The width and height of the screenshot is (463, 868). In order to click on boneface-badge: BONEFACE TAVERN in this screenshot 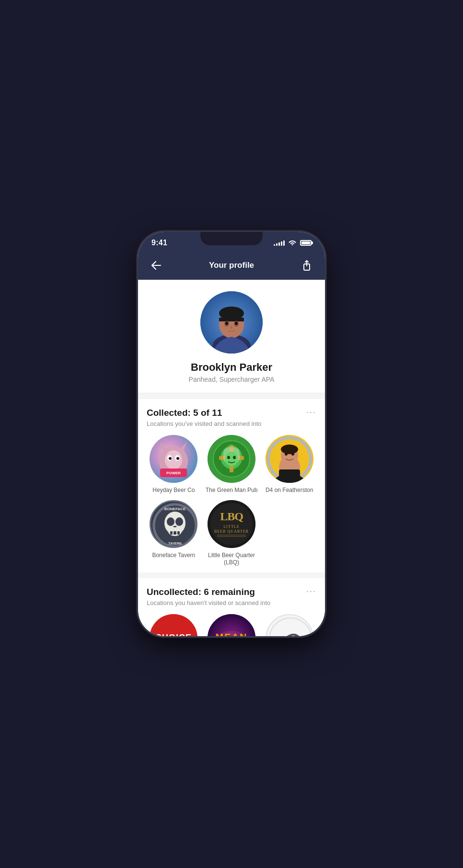, I will do `click(174, 524)`.